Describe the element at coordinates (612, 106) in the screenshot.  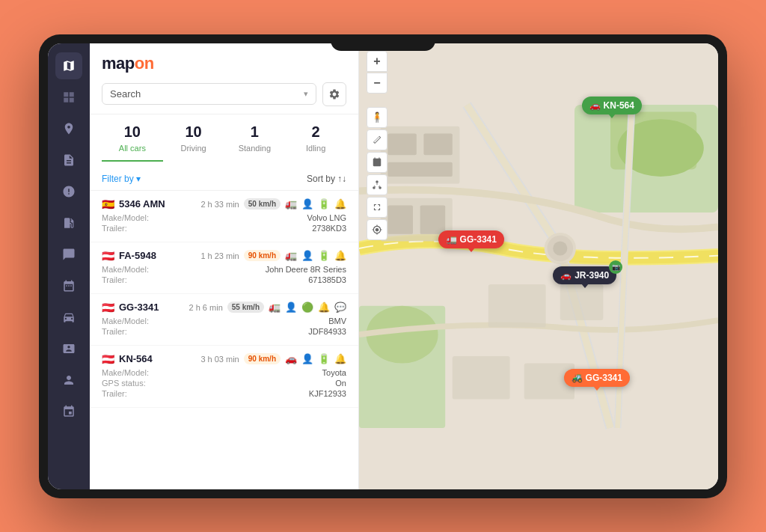
I see `marker-kn564-green: 🚗 KN-564` at that location.